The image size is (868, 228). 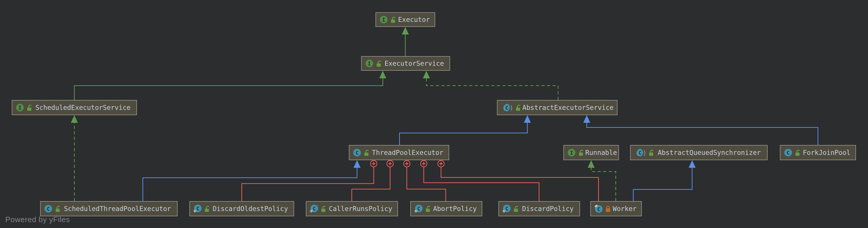 I want to click on node-label: Executor, so click(x=414, y=20).